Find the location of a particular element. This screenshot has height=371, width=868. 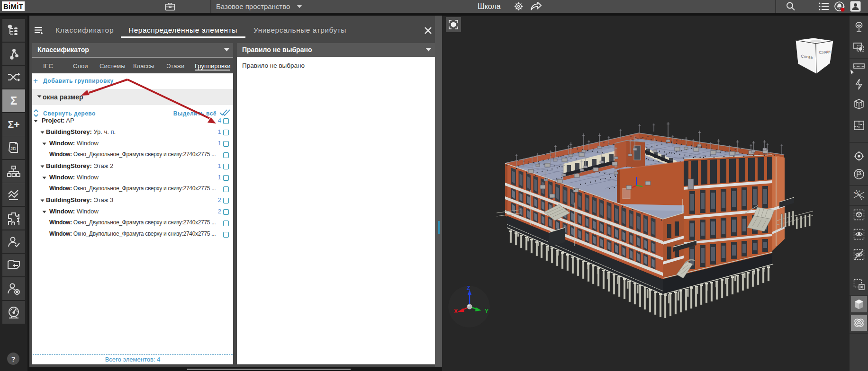

svg-text: 2 is located at coordinates (859, 191).